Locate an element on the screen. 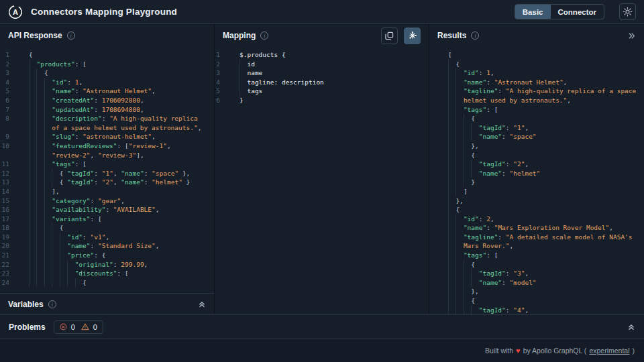 The width and height of the screenshot is (644, 362). line-number: 24 is located at coordinates (9, 283).